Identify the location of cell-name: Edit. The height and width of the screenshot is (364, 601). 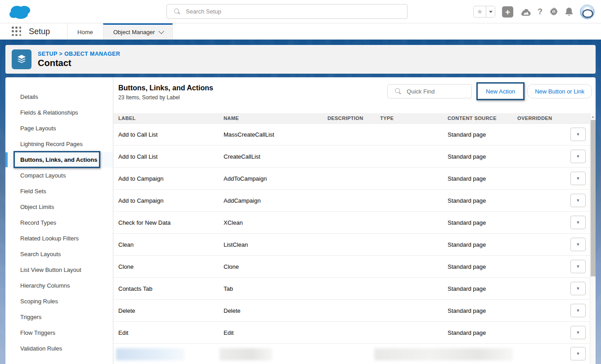
(275, 333).